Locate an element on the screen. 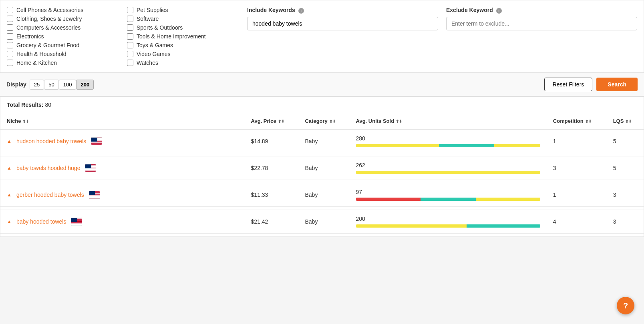  col-header-competition: Competition⬆⬇ is located at coordinates (577, 121).